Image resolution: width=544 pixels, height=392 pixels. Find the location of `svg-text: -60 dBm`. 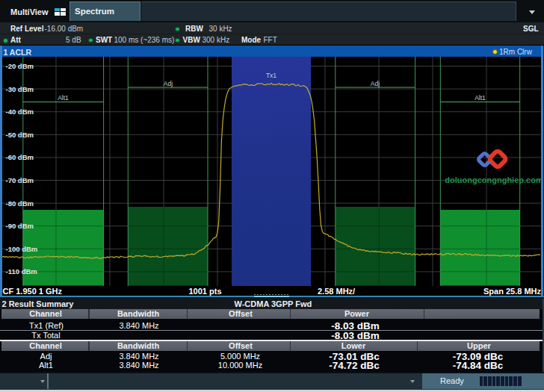

svg-text: -60 dBm is located at coordinates (19, 157).